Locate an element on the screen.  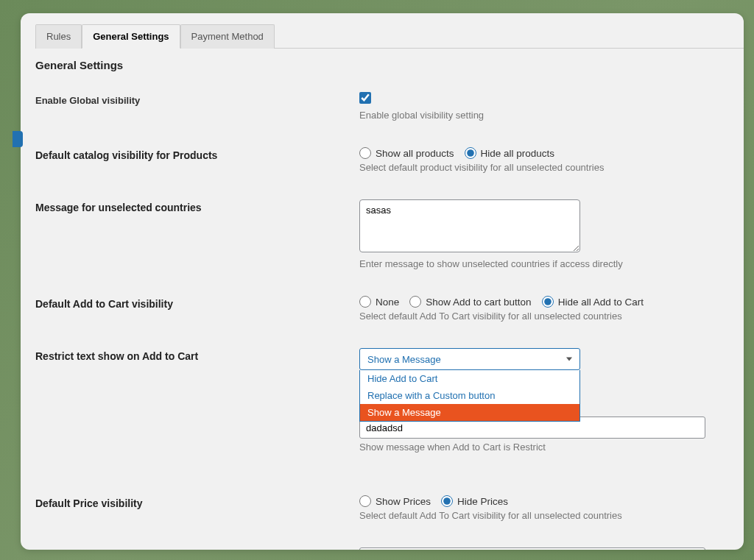
help-restrict-text: Show message when Add to Cart is Restric… is located at coordinates (544, 447).